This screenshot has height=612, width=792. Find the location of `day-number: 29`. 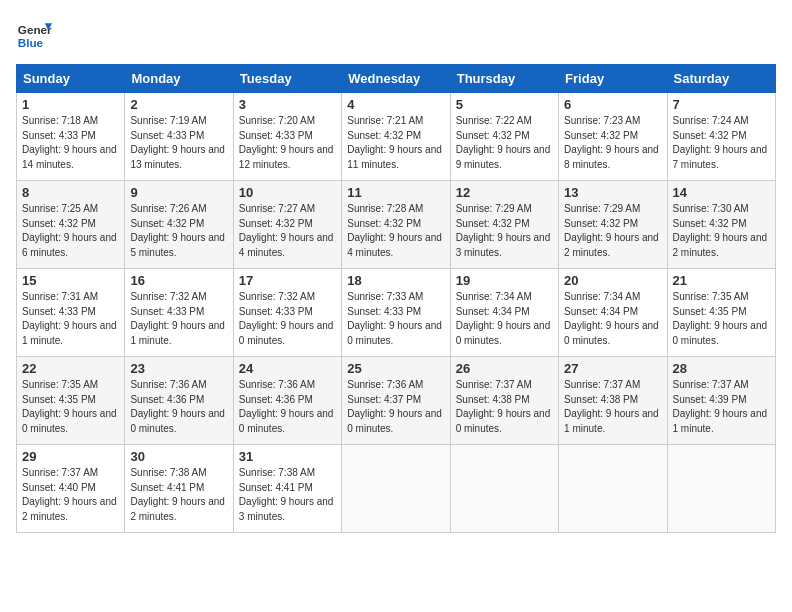

day-number: 29 is located at coordinates (70, 456).